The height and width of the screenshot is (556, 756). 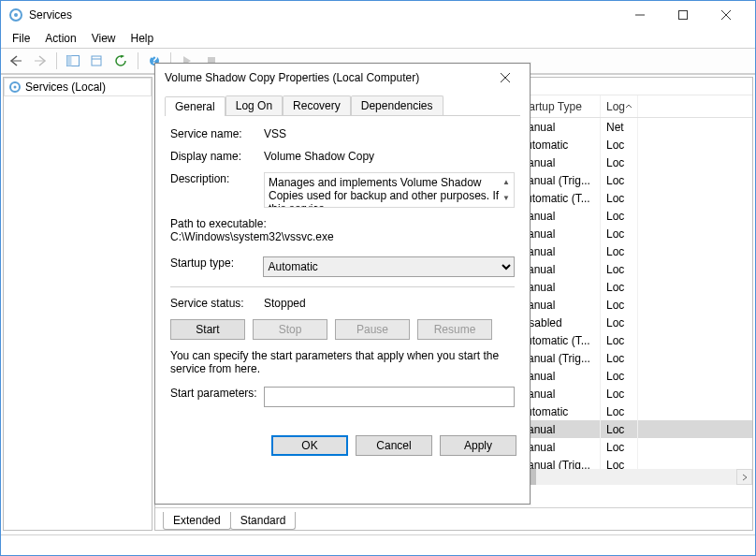 I want to click on service-name-value: VSS, so click(x=389, y=134).